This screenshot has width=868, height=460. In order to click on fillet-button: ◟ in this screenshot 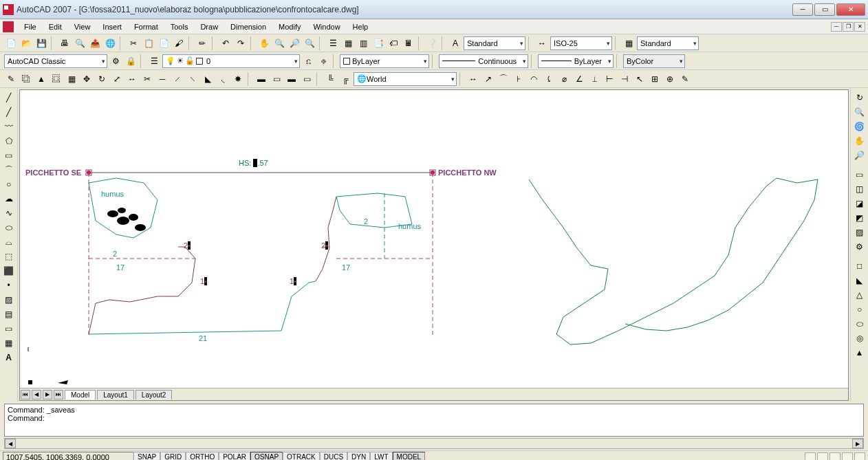, I will do `click(223, 79)`.